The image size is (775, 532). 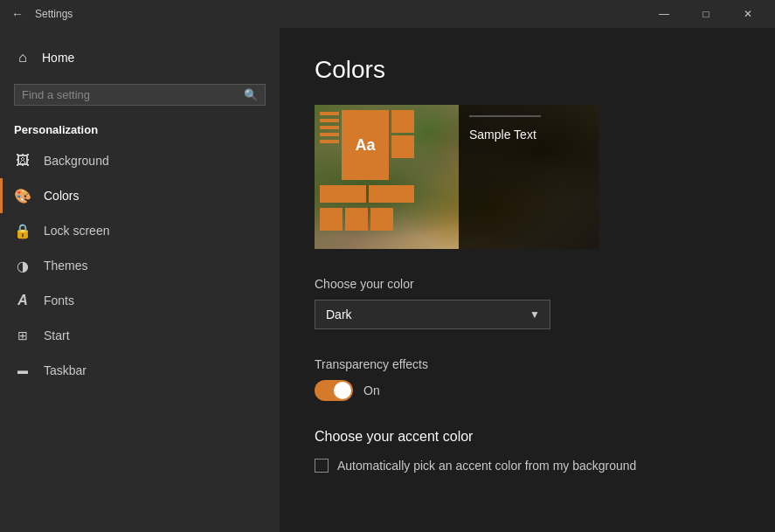 I want to click on sidebar-item-colors: 🎨 Colors, so click(x=140, y=196).